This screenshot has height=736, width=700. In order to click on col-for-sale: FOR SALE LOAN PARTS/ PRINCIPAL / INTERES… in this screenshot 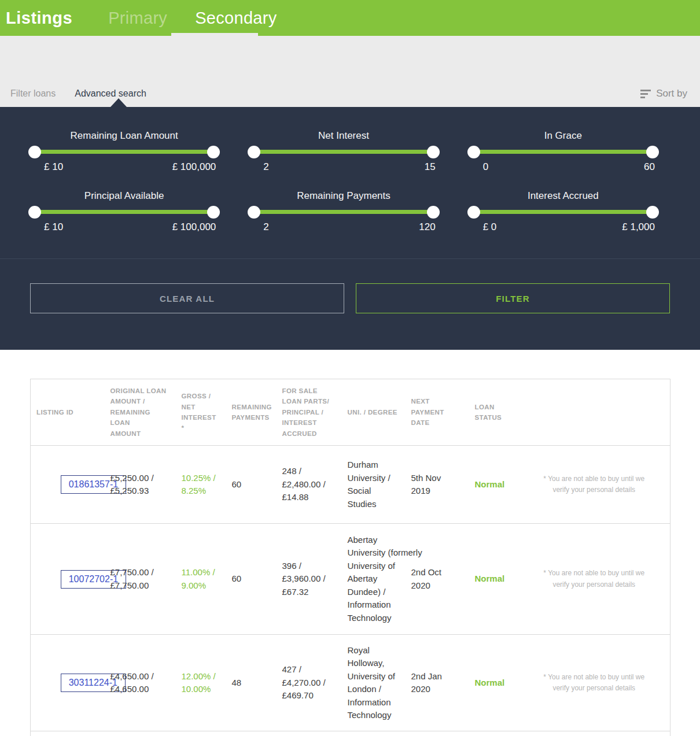, I will do `click(309, 413)`.